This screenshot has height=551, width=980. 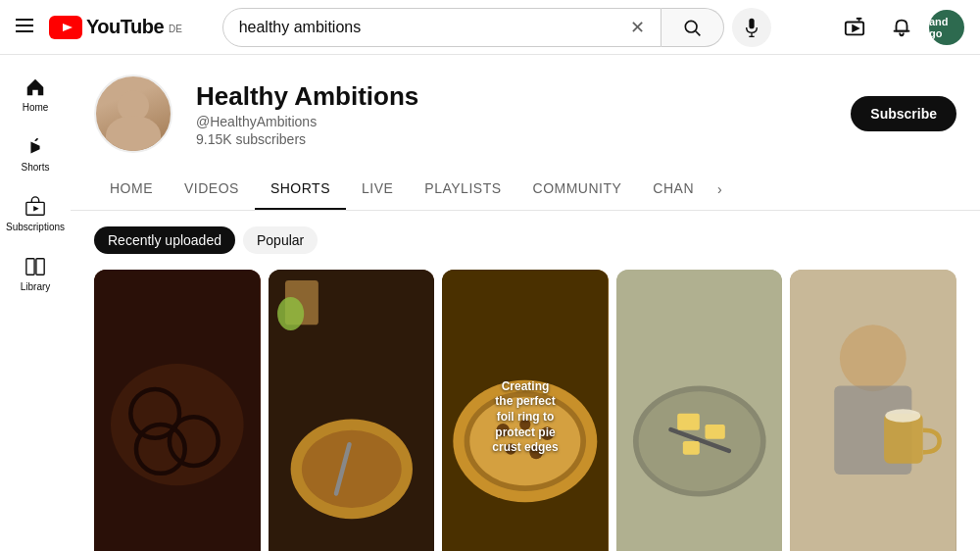 I want to click on filter-bar: Recently uploaded Popular, so click(x=525, y=240).